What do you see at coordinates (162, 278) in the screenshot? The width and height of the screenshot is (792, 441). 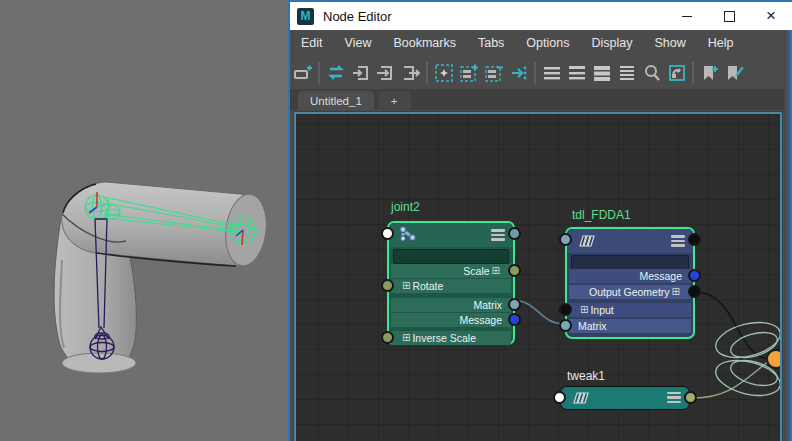 I see `elbow-mesh` at bounding box center [162, 278].